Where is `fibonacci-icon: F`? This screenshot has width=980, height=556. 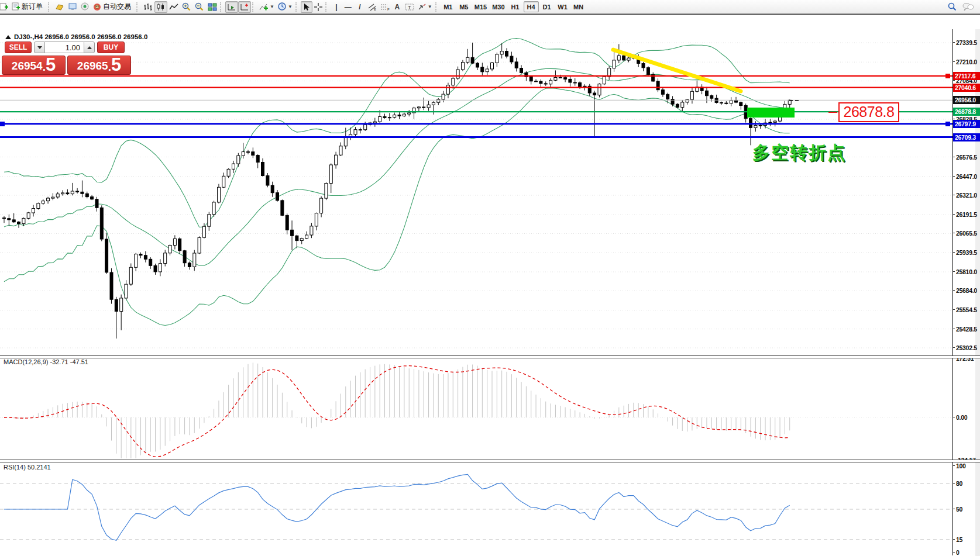
fibonacci-icon: F is located at coordinates (385, 7).